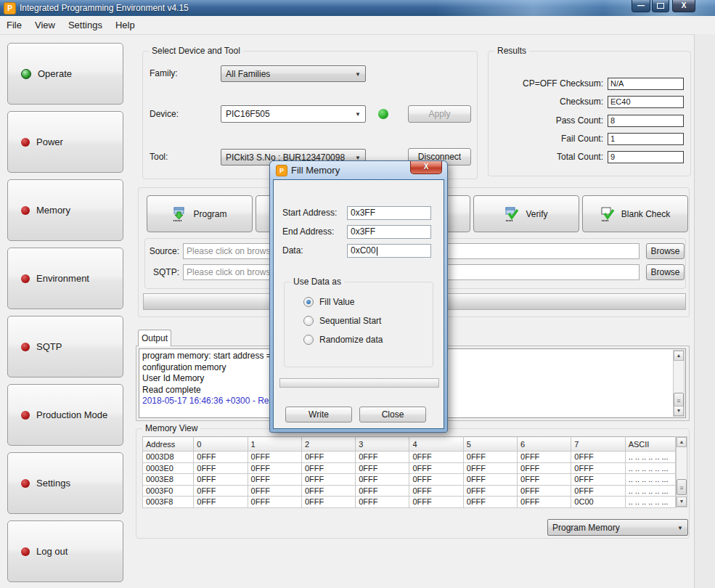 The image size is (715, 588). Describe the element at coordinates (65, 74) in the screenshot. I see `sidebar-item-operate: Operate` at that location.